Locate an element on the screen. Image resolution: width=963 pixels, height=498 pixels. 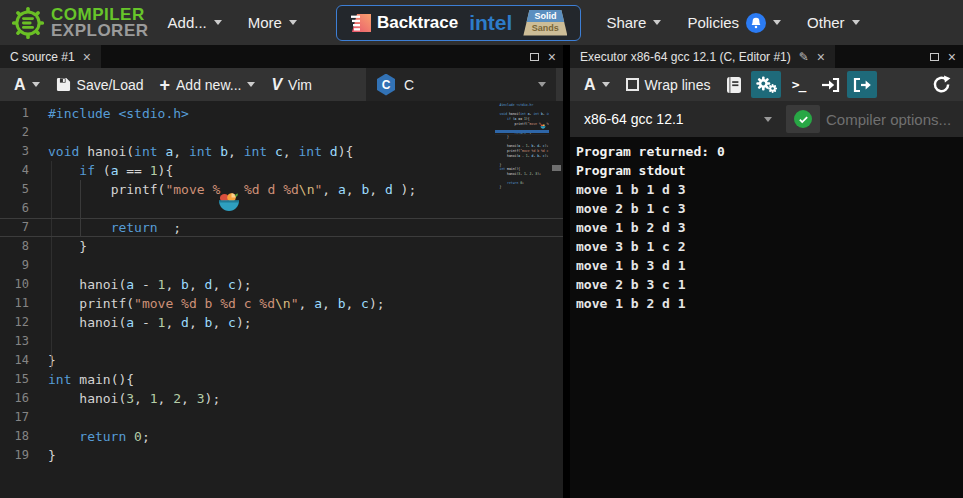
language-select: C C is located at coordinates (461, 84).